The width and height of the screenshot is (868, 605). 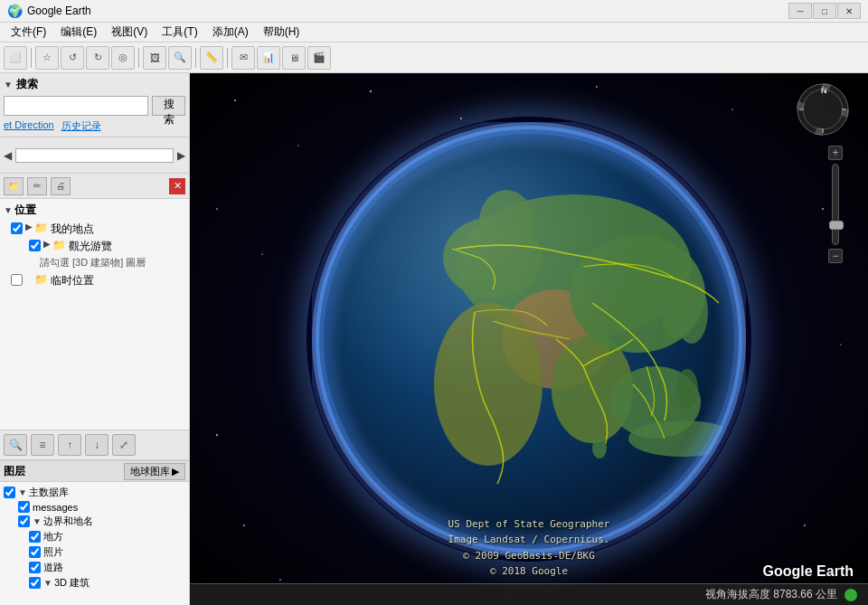 I want to click on toolbar-btn-email: ✉, so click(x=243, y=58).